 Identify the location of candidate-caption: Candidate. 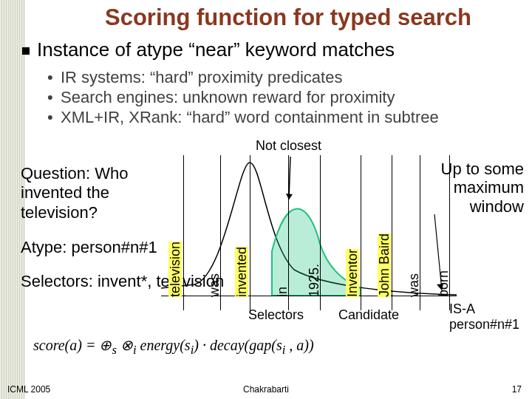
(369, 315).